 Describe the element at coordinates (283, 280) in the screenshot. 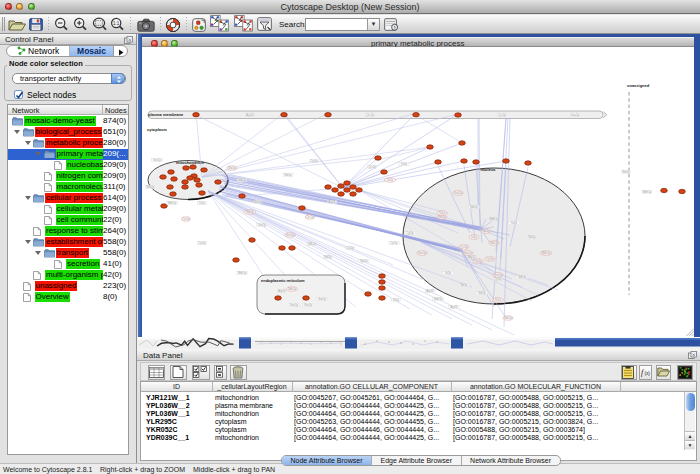

I see `svg-text: endoplasmic reticulum` at that location.